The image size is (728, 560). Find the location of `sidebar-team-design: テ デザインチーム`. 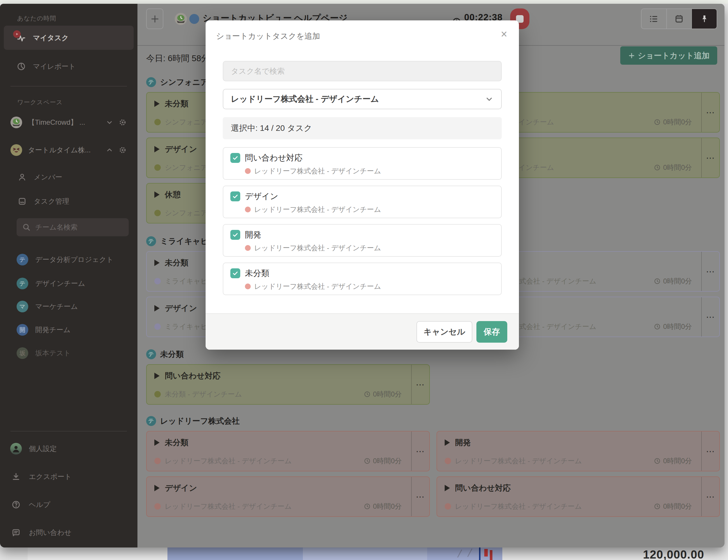

sidebar-team-design: テ デザインチーム is located at coordinates (69, 283).